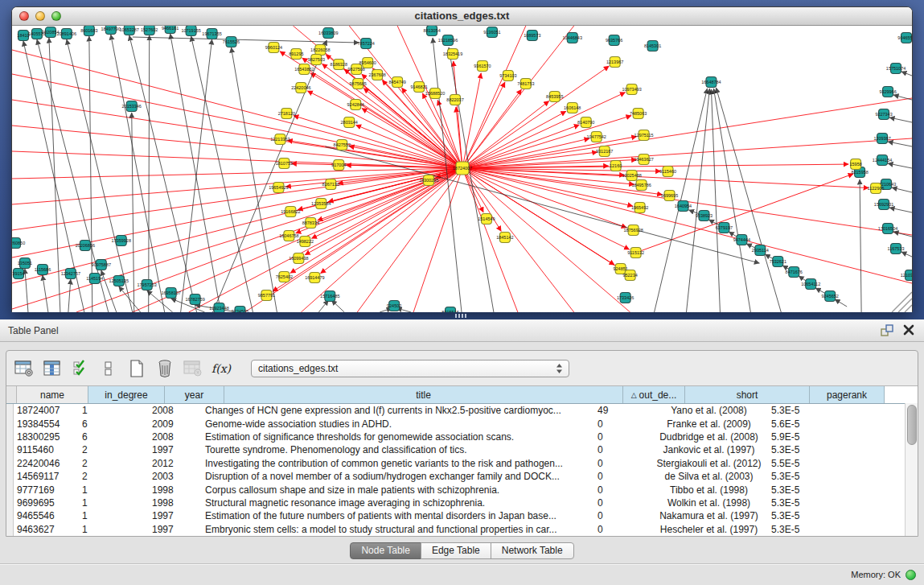 This screenshot has width=924, height=585. I want to click on column-header-in-degree: in_degree, so click(127, 394).